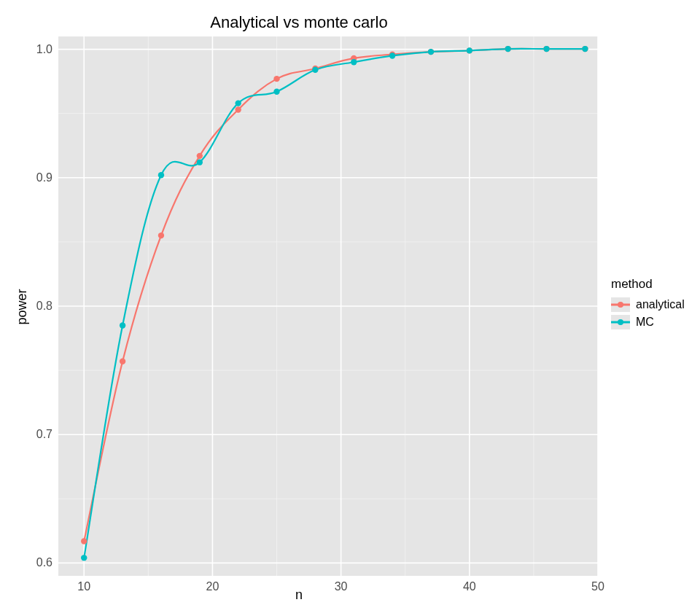 This screenshot has width=700, height=613. I want to click on legend-label: analytical, so click(661, 305).